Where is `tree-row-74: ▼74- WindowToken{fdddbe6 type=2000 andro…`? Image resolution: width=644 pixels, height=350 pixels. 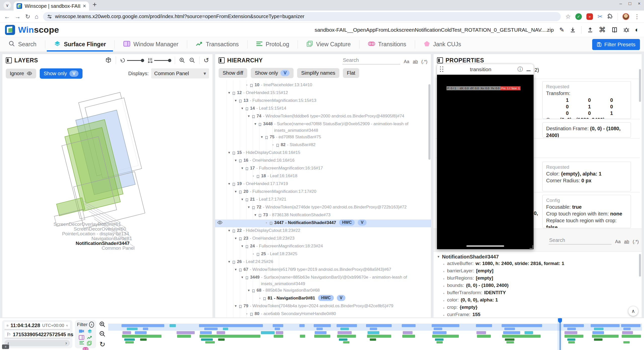 tree-row-74: ▼74- WindowToken{fdddbe6 type=2000 andro… is located at coordinates (323, 117).